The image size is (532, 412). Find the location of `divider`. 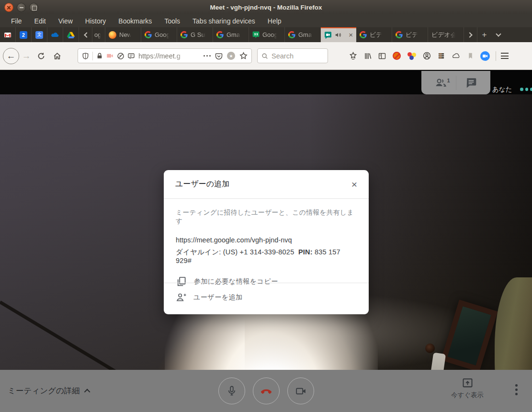

divider is located at coordinates (496, 56).